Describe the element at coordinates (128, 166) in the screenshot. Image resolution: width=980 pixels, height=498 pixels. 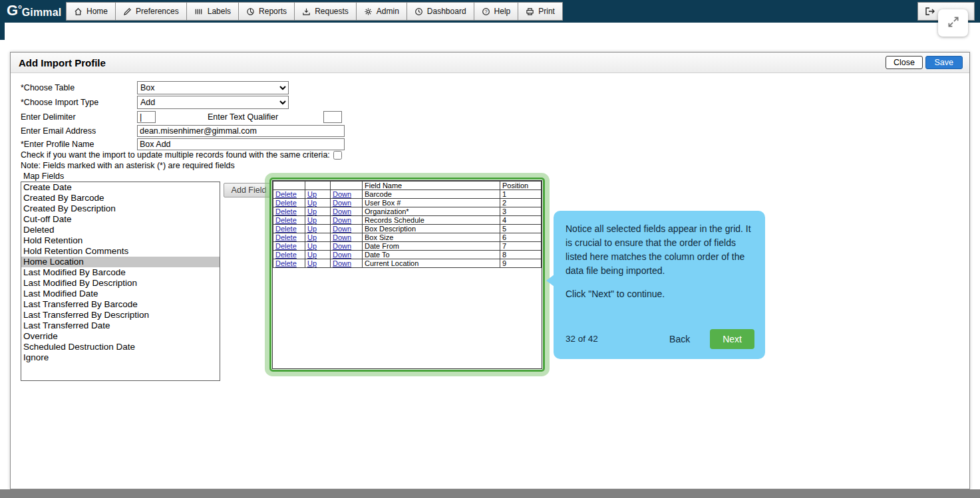
I see `required-fields-note: Note: Fields marked with an asterisk (*)…` at that location.